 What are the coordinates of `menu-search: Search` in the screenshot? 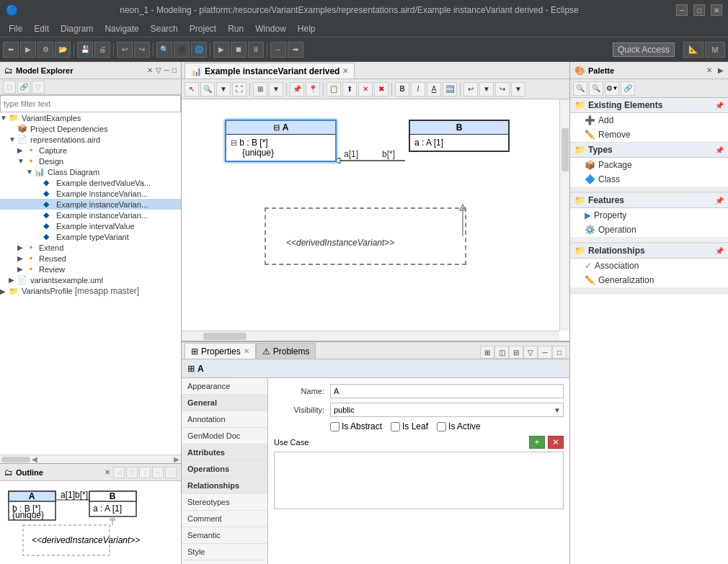 It's located at (164, 29).